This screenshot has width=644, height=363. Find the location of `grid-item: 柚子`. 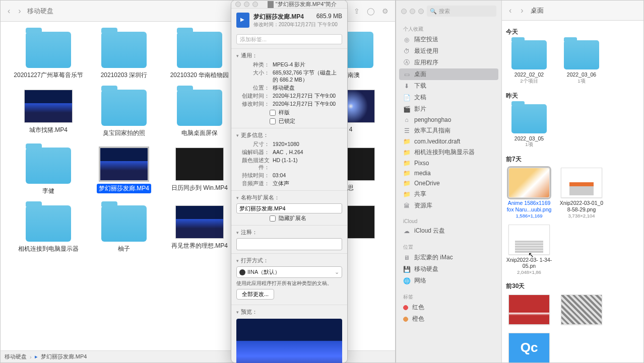

grid-item: 柚子 is located at coordinates (124, 230).